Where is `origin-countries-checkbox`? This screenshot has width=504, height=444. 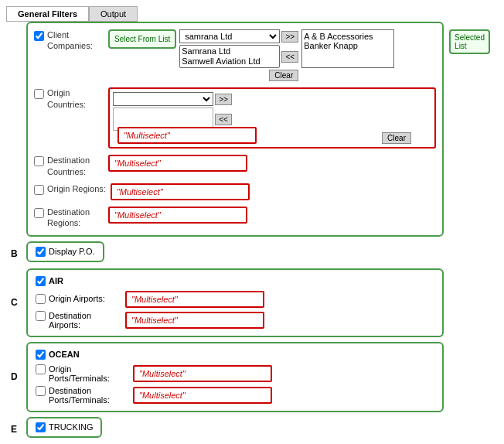
origin-countries-checkbox is located at coordinates (39, 94).